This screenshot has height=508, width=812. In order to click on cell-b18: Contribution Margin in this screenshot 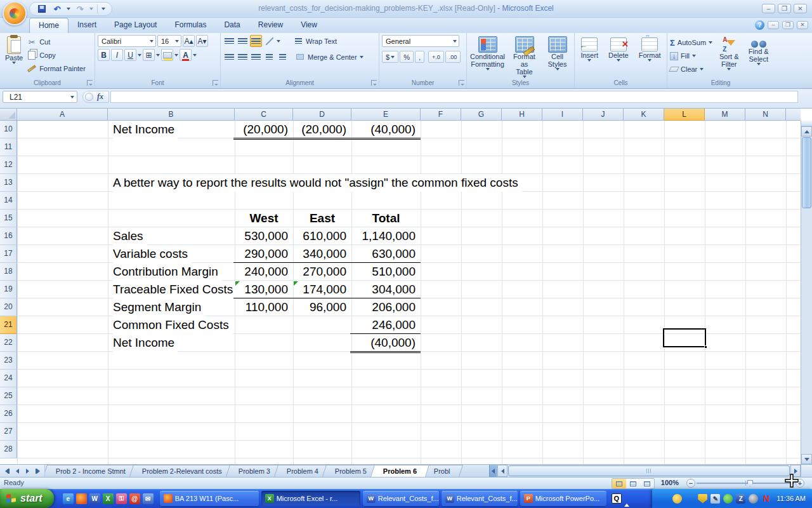, I will do `click(167, 272)`.